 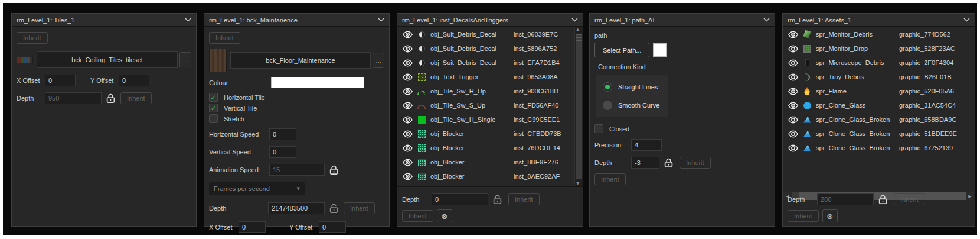 What do you see at coordinates (300, 60) in the screenshot?
I see `sprite-name-field: bck_Floor_Maintenance` at bounding box center [300, 60].